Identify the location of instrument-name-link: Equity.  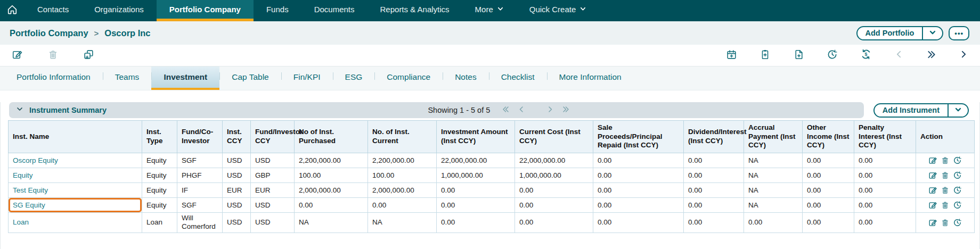
(76, 176).